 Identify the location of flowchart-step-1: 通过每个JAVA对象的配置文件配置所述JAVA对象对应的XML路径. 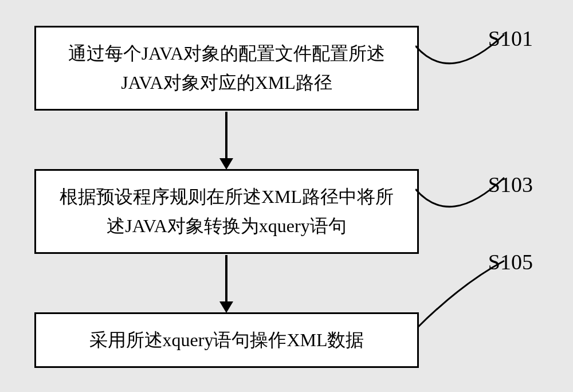
(227, 68).